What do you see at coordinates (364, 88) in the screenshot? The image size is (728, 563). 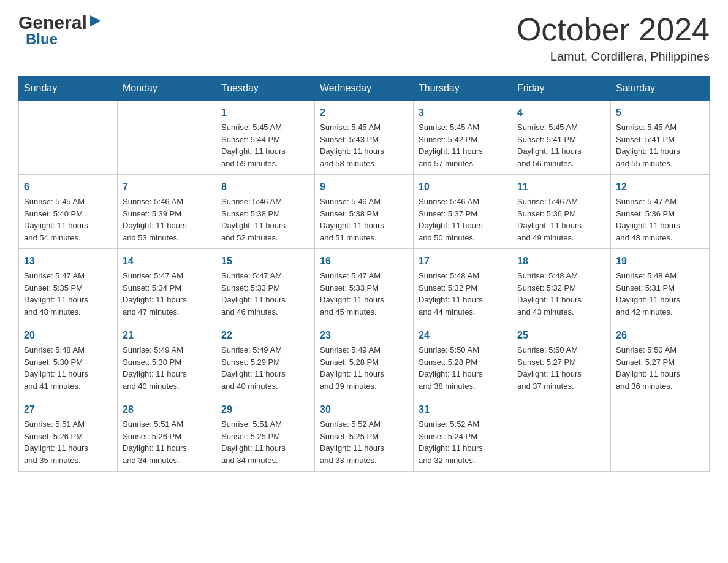 I see `days-of-week-row: Sunday Monday Tuesday Wednesday Thursday…` at bounding box center [364, 88].